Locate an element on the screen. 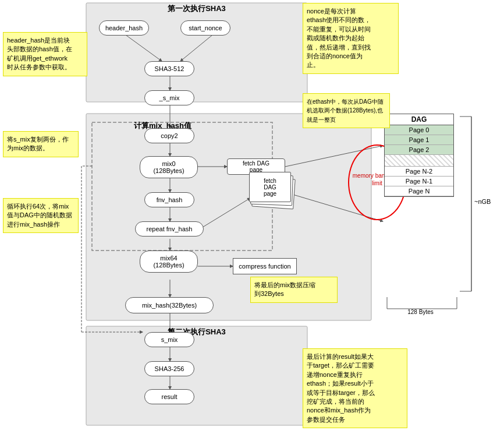 This screenshot has width=504, height=434. nGB-label: ~nGB is located at coordinates (482, 202).